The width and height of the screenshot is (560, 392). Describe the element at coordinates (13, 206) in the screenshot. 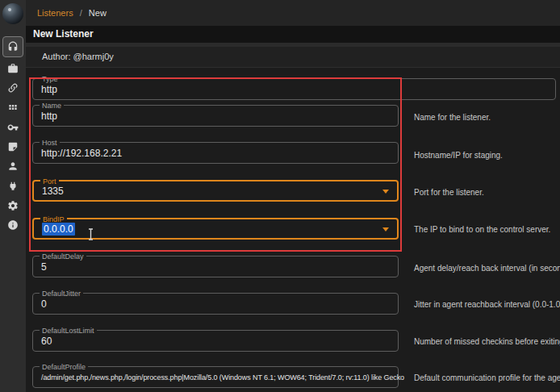

I see `sidebar-item-settings` at that location.